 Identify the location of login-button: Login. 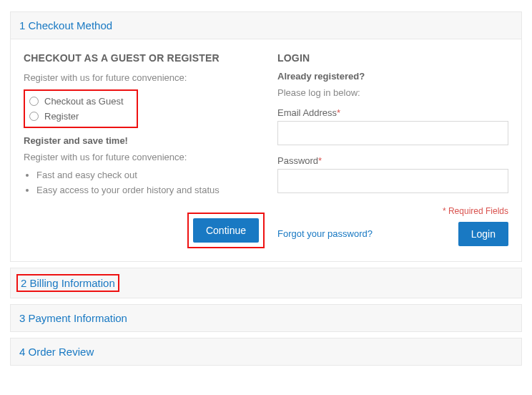
(483, 234).